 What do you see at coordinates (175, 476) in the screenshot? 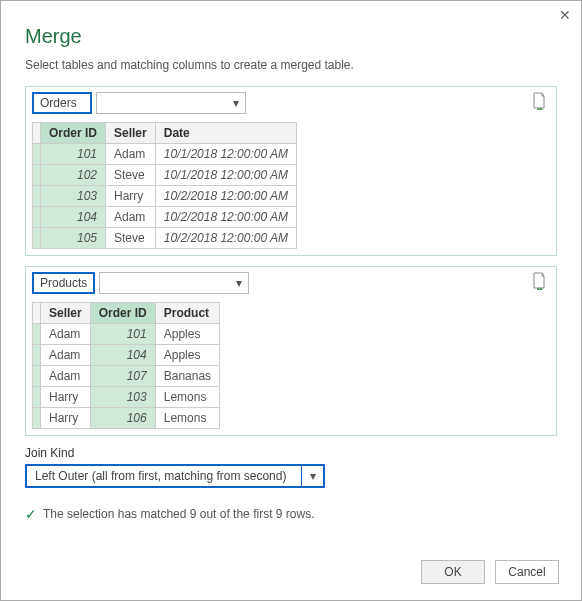
I see `join-kind-select: Left Outer (all from first, matching fro…` at bounding box center [175, 476].